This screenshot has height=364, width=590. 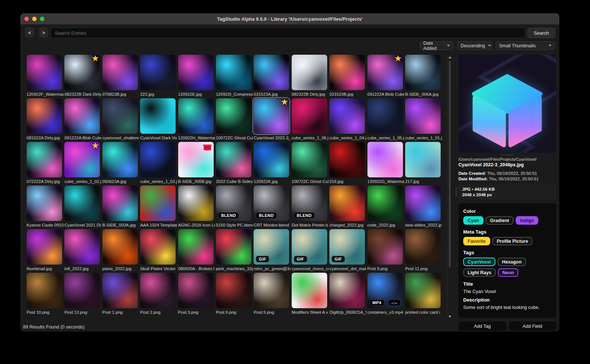 I want to click on scrollbar-thumb, so click(x=450, y=164).